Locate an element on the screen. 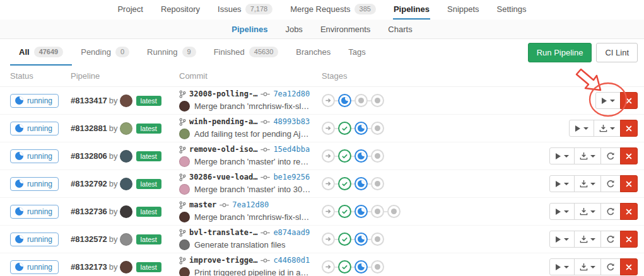 Image resolution: width=644 pixels, height=276 pixels. tab-running: Running9 is located at coordinates (172, 52).